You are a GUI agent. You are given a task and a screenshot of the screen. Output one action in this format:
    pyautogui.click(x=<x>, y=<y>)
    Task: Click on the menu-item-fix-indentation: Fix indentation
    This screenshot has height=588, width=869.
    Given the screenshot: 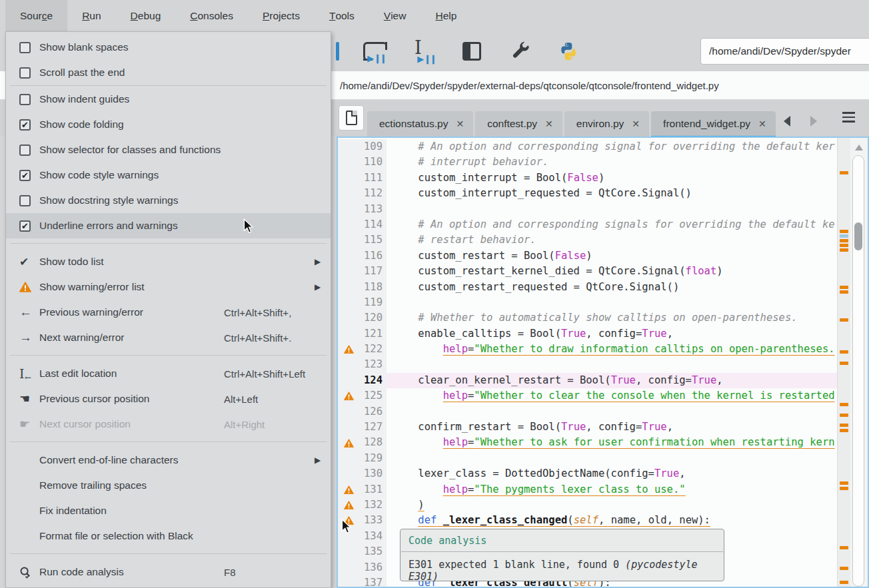 What is the action you would take?
    pyautogui.click(x=168, y=511)
    